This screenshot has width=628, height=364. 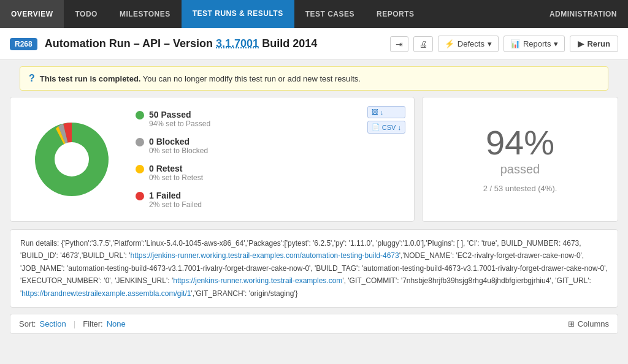 I want to click on build-url-link: https://jenkins-runner.working.testrail-…, so click(x=264, y=256).